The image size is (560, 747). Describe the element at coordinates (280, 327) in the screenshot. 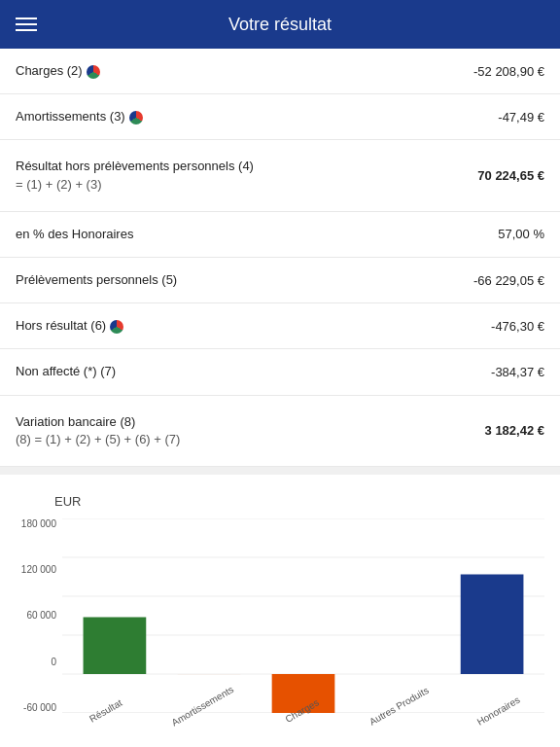

I see `row-hors-resultat: Hors résultat (6) -476,30 €` at that location.